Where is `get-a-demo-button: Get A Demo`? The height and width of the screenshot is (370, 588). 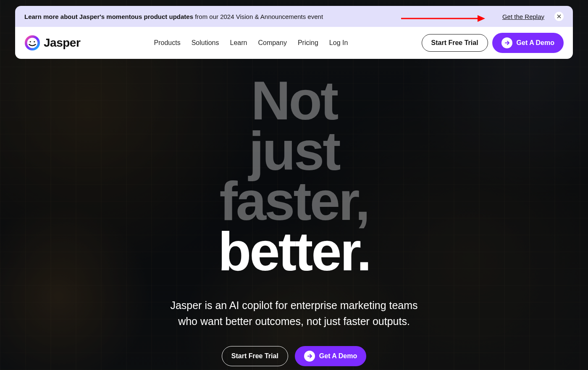 get-a-demo-button: Get A Demo is located at coordinates (528, 43).